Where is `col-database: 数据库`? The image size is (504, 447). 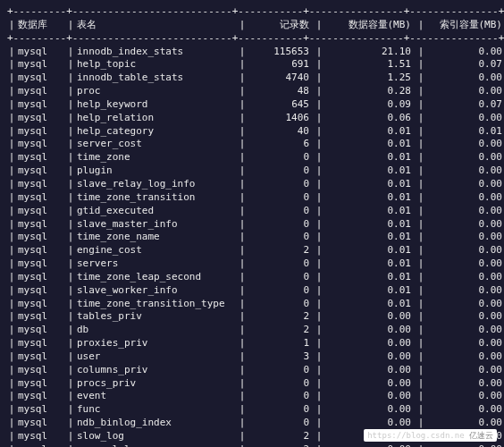 col-database: 数据库 is located at coordinates (41, 25).